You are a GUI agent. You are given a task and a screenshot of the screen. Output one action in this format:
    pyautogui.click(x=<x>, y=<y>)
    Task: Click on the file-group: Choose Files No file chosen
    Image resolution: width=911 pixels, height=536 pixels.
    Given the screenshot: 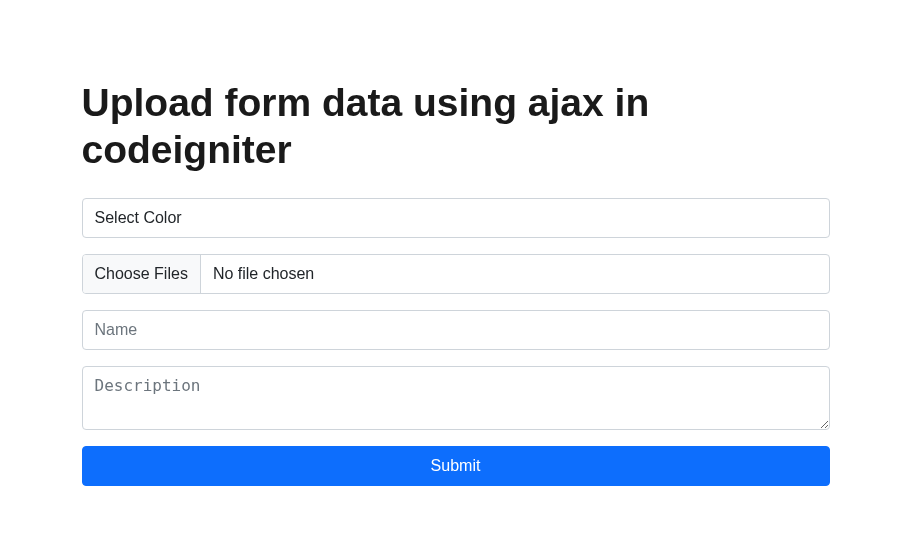 What is the action you would take?
    pyautogui.click(x=456, y=274)
    